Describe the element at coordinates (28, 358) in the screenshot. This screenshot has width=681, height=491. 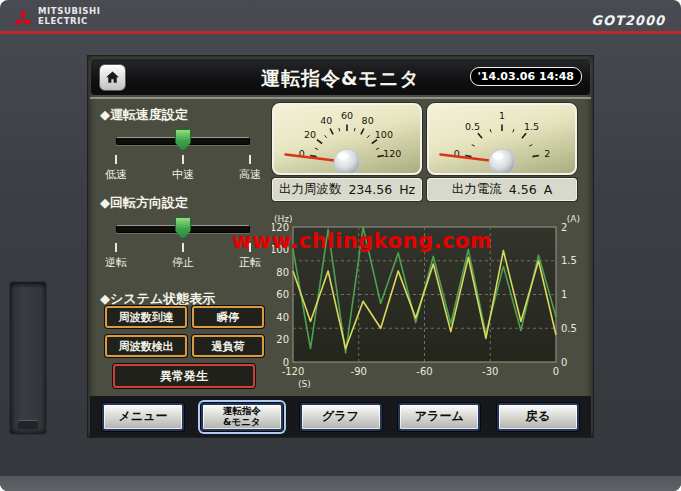
I see `usb-cover-door` at that location.